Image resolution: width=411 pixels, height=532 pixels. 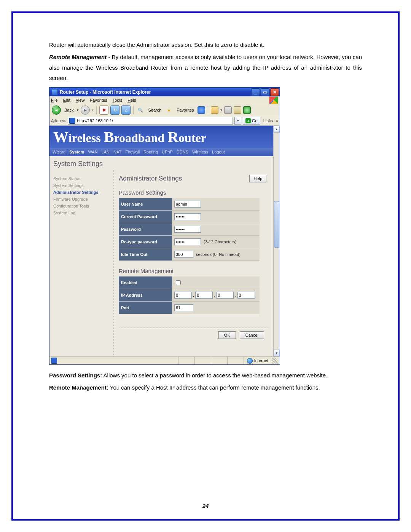 I want to click on nav-nat: NAT, so click(x=117, y=152).